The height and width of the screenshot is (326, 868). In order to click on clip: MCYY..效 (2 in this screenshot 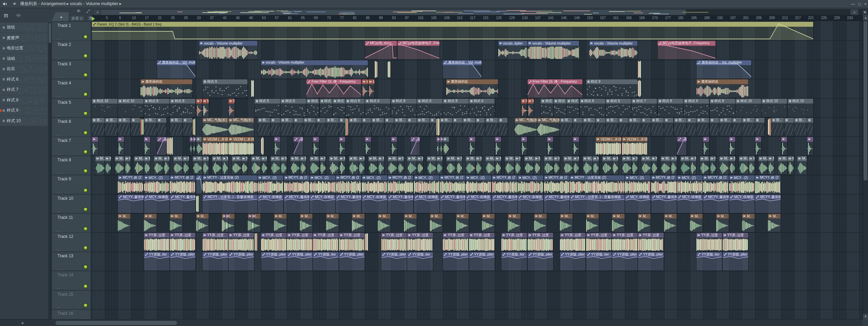, I will do `click(297, 184)`.